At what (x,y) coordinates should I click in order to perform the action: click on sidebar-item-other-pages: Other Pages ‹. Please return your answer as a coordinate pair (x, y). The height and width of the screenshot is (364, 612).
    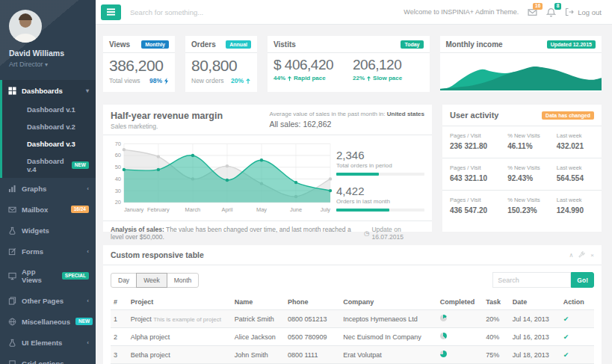
    Looking at the image, I should click on (48, 300).